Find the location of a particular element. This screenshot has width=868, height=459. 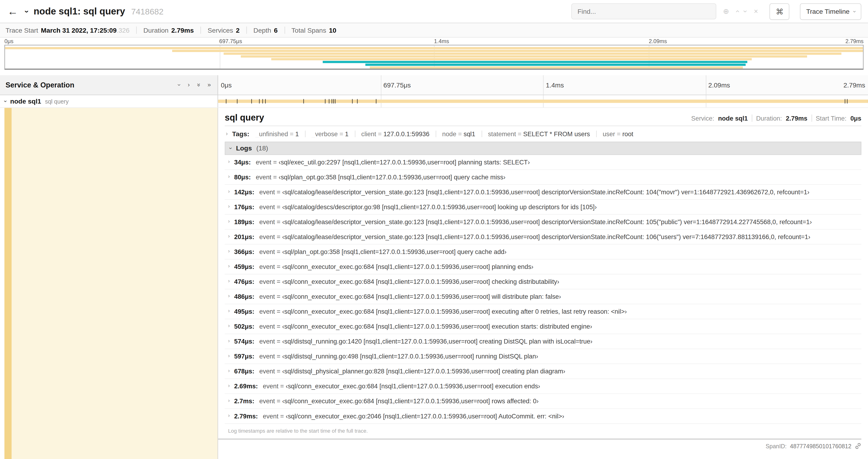

gutter-margin is located at coordinates (2, 284).